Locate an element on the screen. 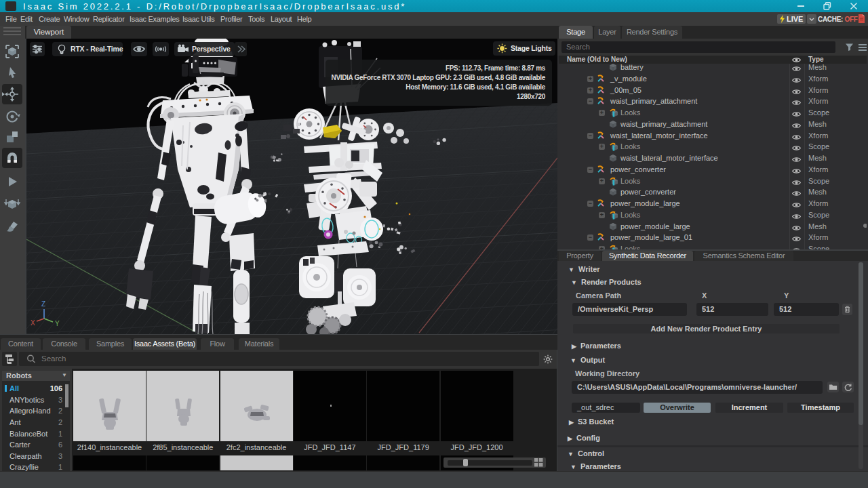 Image resolution: width=868 pixels, height=488 pixels. svg-text: Y is located at coordinates (57, 324).